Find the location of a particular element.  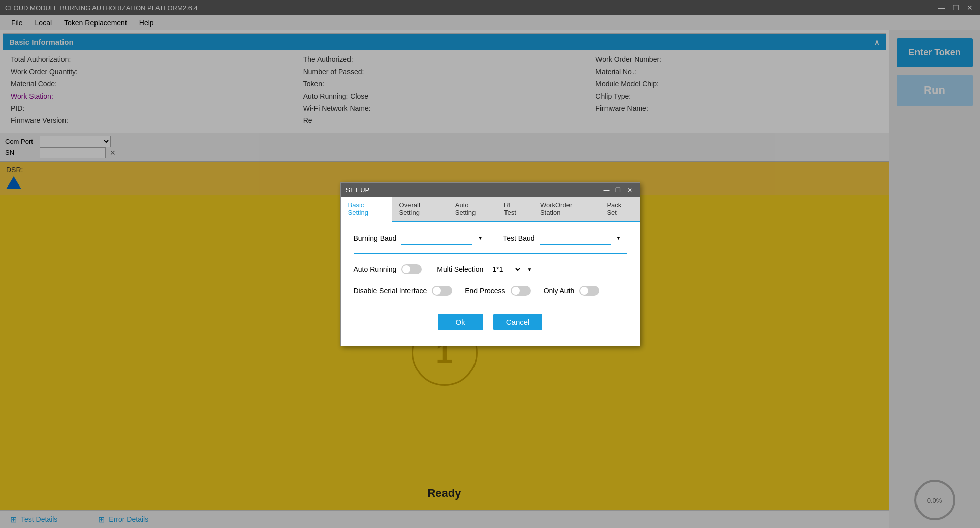

baud-row: Burning Baud ▼ Test Baud ▼ is located at coordinates (490, 238).